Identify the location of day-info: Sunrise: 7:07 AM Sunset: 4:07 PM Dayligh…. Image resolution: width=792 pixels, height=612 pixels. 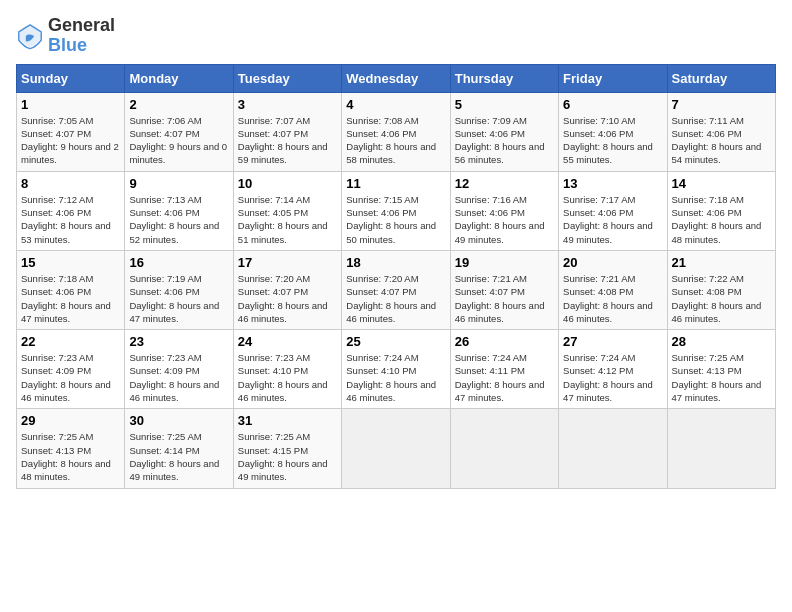
(288, 140).